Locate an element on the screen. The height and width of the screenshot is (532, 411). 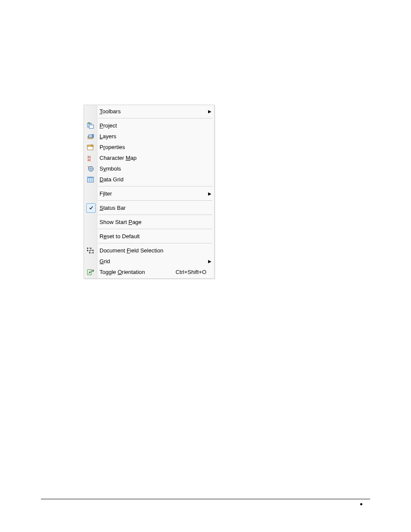
menu-item-label: Grid is located at coordinates (153, 261).